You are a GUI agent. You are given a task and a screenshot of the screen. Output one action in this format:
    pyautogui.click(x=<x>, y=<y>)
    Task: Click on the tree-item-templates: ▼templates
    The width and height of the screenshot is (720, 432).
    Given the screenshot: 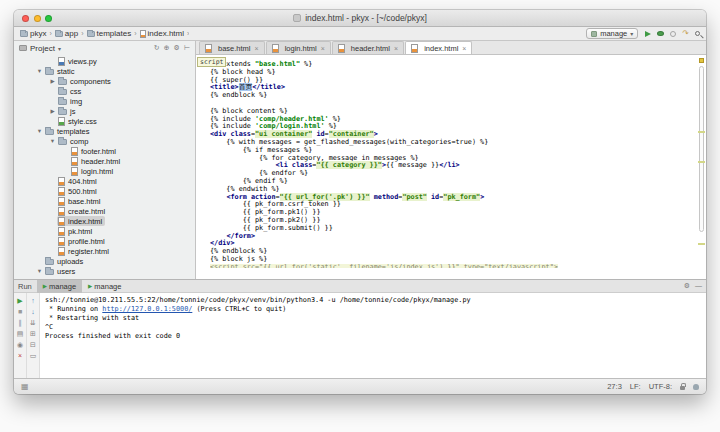 What is the action you would take?
    pyautogui.click(x=104, y=131)
    